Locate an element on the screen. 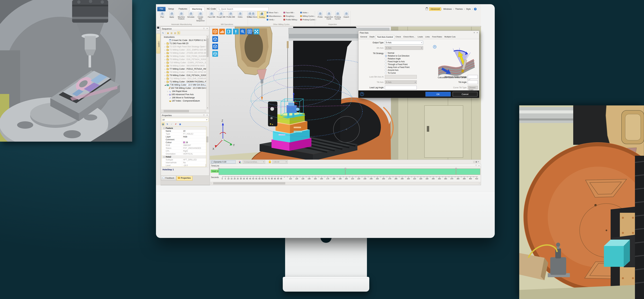  window-menu-advanced: Advanced is located at coordinates (435, 9).